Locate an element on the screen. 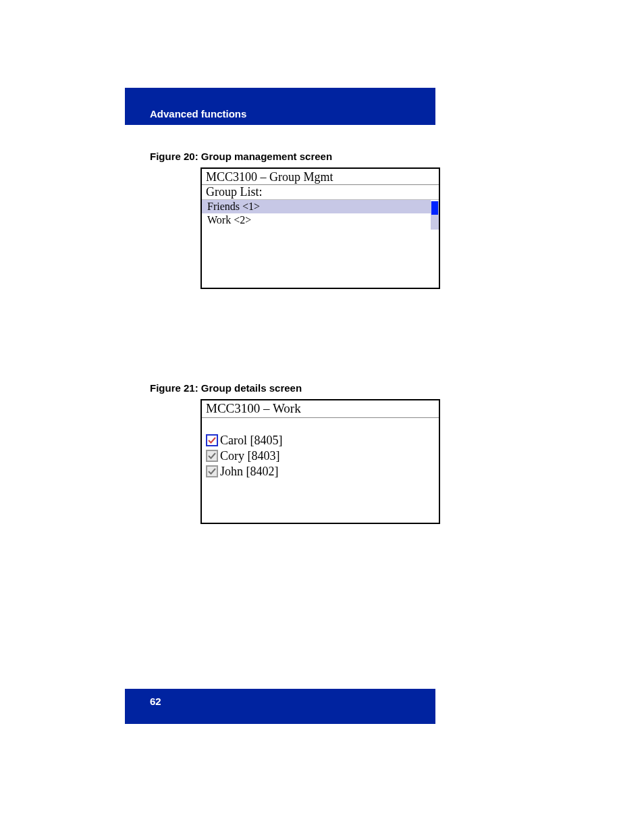  list-item: Work <2> is located at coordinates (316, 220).